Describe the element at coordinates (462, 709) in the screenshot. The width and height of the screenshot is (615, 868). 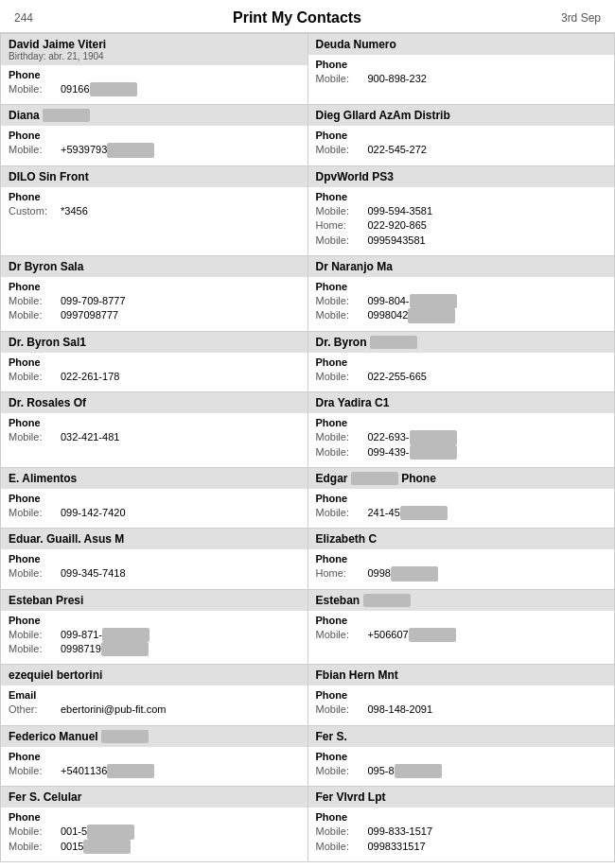
I see `field-row: Mobile:098-148-2091` at that location.